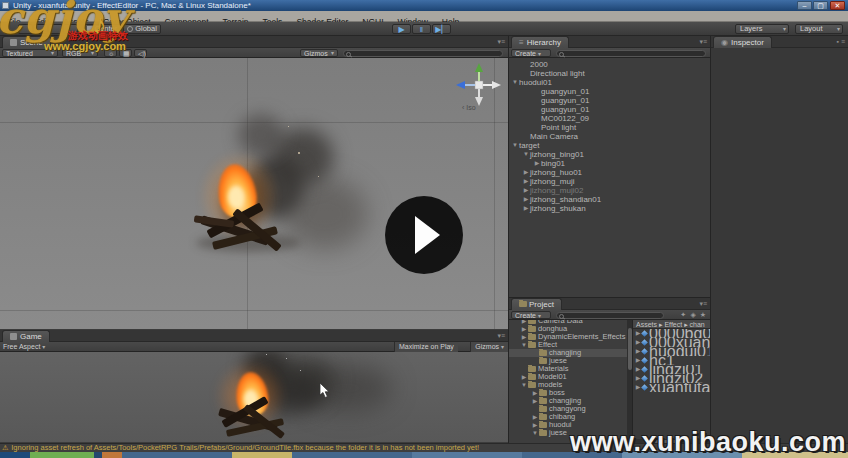  What do you see at coordinates (254, 397) in the screenshot?
I see `game-viewport` at bounding box center [254, 397].